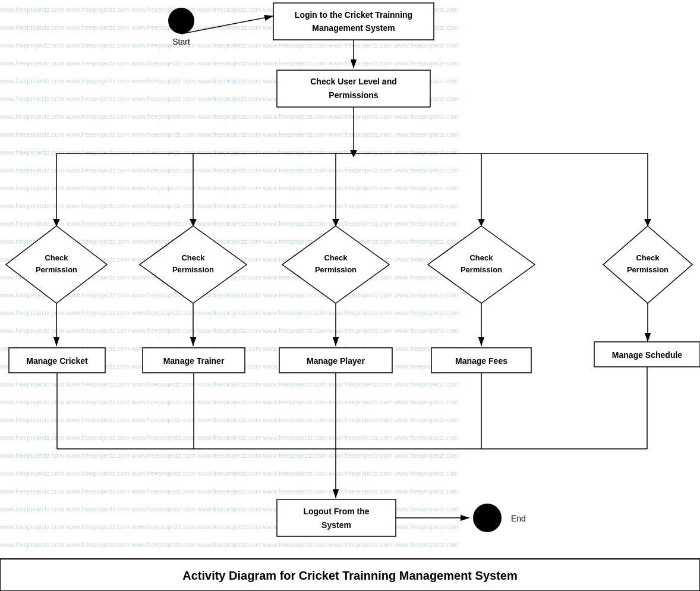 Image resolution: width=700 pixels, height=591 pixels. I want to click on diamond1-text1: Check, so click(56, 258).